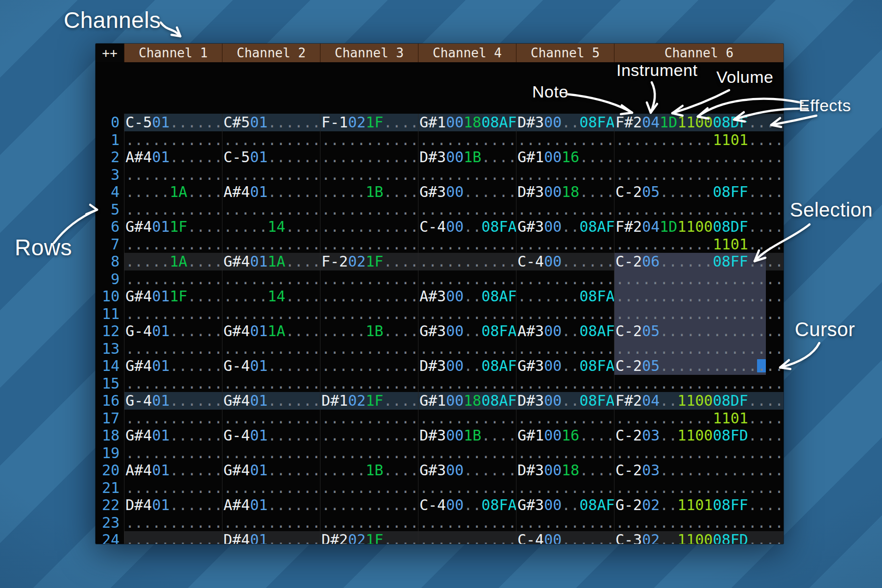 The width and height of the screenshot is (882, 588). What do you see at coordinates (565, 470) in the screenshot?
I see `pattern-cell-ch5: D#30018....` at bounding box center [565, 470].